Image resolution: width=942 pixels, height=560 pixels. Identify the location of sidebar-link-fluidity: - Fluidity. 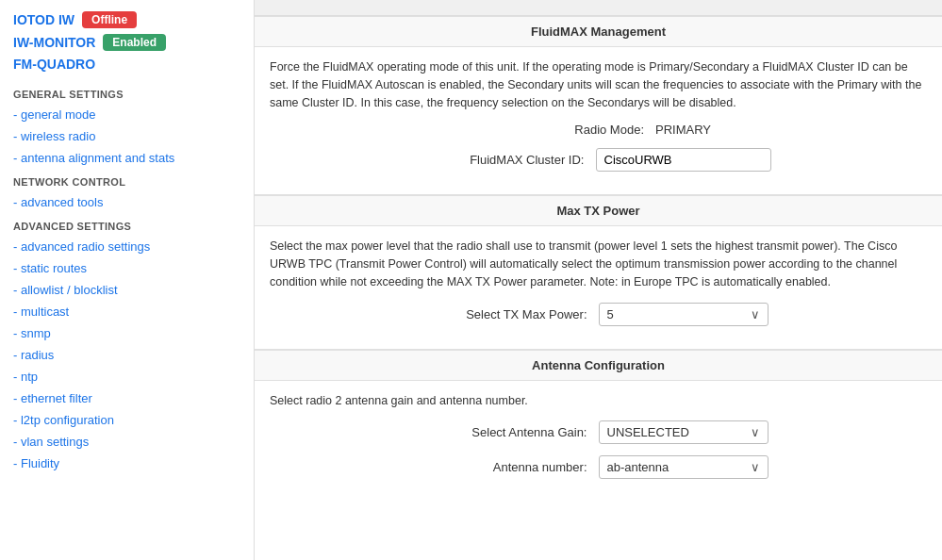
(126, 464).